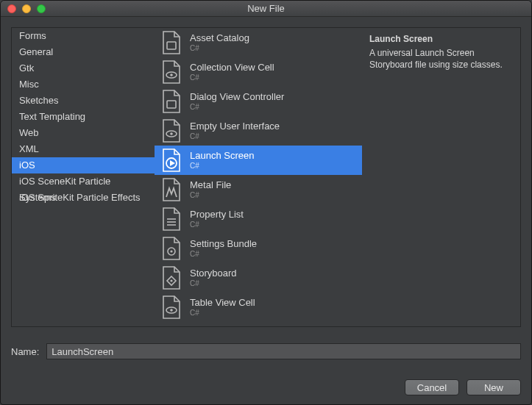 The height and width of the screenshot is (405, 532). I want to click on template-name: Collection View Cell, so click(233, 68).